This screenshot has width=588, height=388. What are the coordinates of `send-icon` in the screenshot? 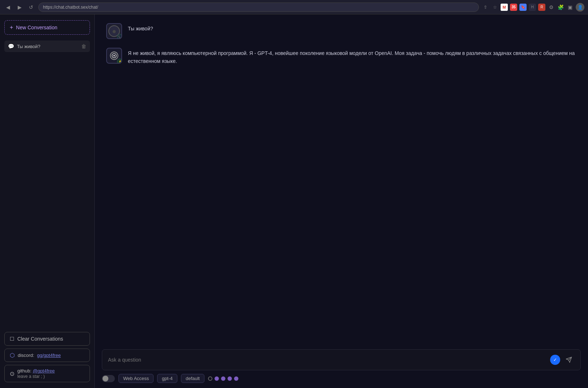 It's located at (569, 360).